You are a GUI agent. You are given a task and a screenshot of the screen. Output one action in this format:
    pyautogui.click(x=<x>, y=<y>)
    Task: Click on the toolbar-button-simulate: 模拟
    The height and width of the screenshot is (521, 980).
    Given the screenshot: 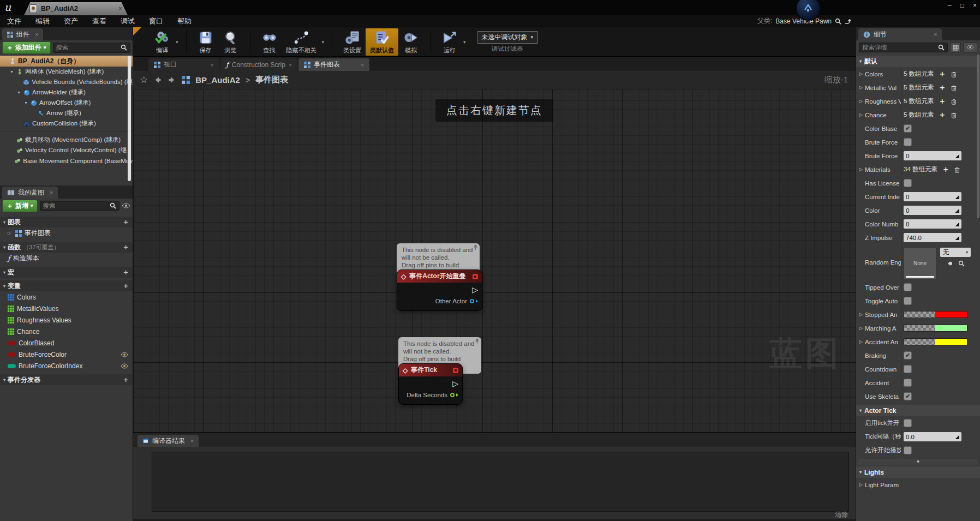 What is the action you would take?
    pyautogui.click(x=411, y=42)
    